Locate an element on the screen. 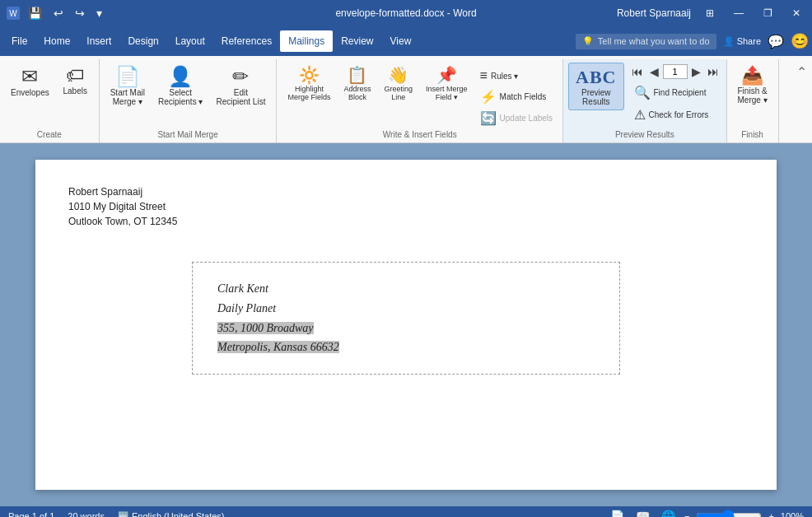  select-recipients-icon: 👤 is located at coordinates (180, 77).